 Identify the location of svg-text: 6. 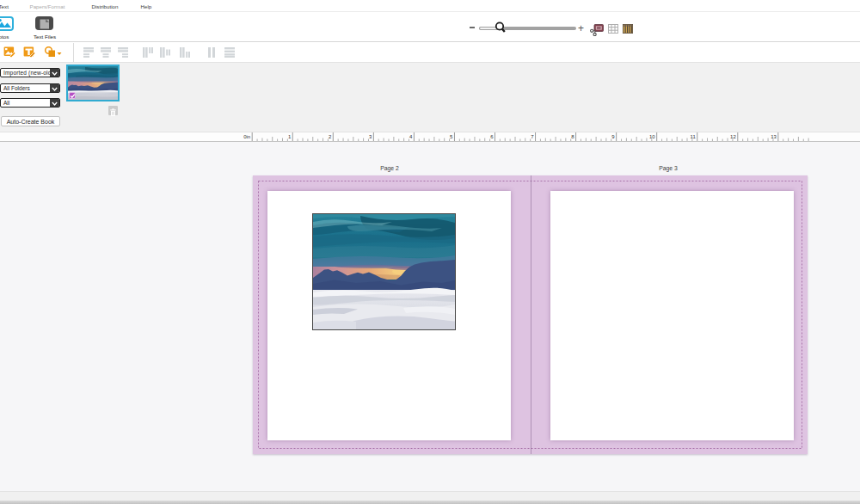
(492, 137).